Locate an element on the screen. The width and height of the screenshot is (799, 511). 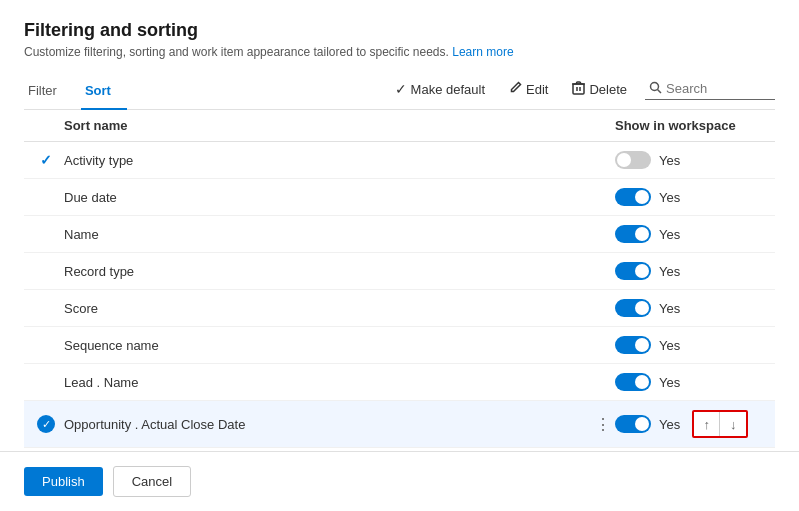
cancel-button: Cancel is located at coordinates (152, 482).